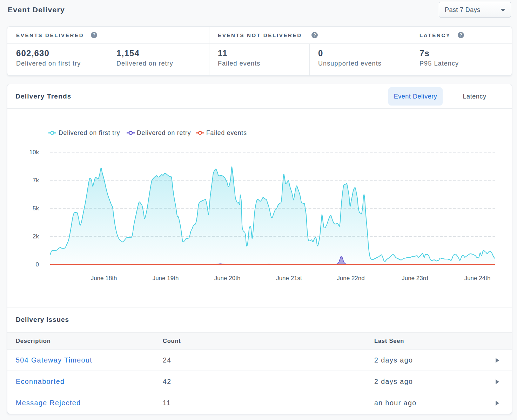 Image resolution: width=517 pixels, height=420 pixels. Describe the element at coordinates (166, 278) in the screenshot. I see `svg-text: June 19th` at that location.